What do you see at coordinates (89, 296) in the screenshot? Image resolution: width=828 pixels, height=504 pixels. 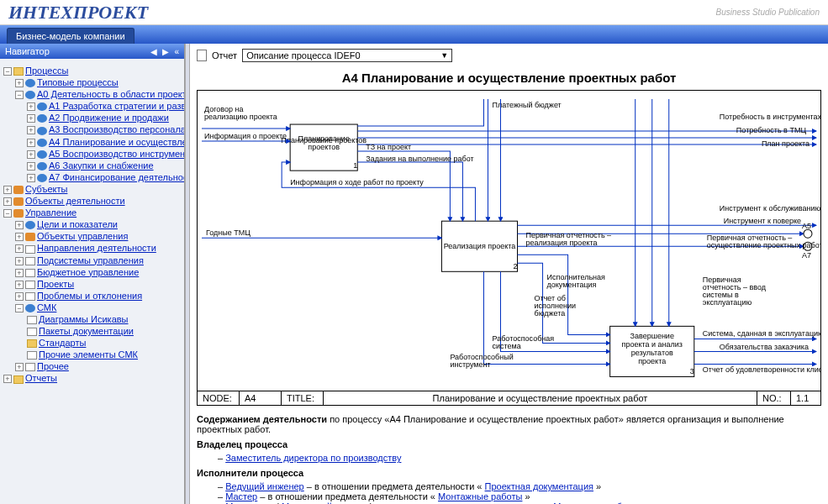 I see `tree-problems: Проблемы и отклонения` at bounding box center [89, 296].